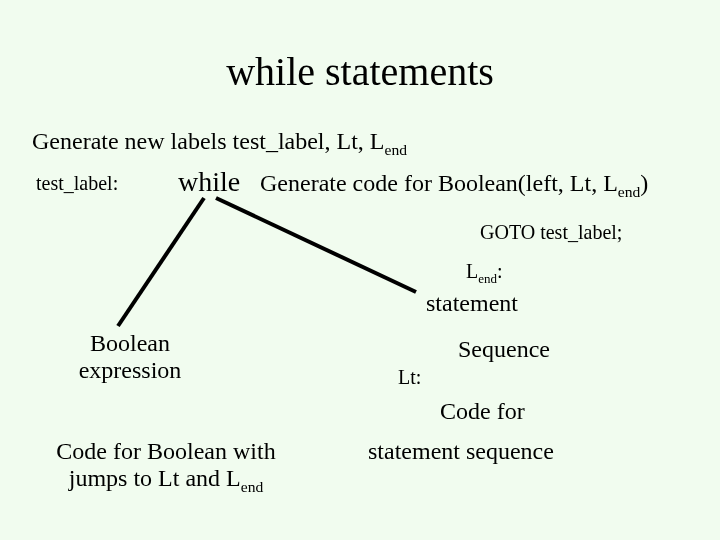  What do you see at coordinates (500, 271) in the screenshot?
I see `l-end-suffix: :` at bounding box center [500, 271].